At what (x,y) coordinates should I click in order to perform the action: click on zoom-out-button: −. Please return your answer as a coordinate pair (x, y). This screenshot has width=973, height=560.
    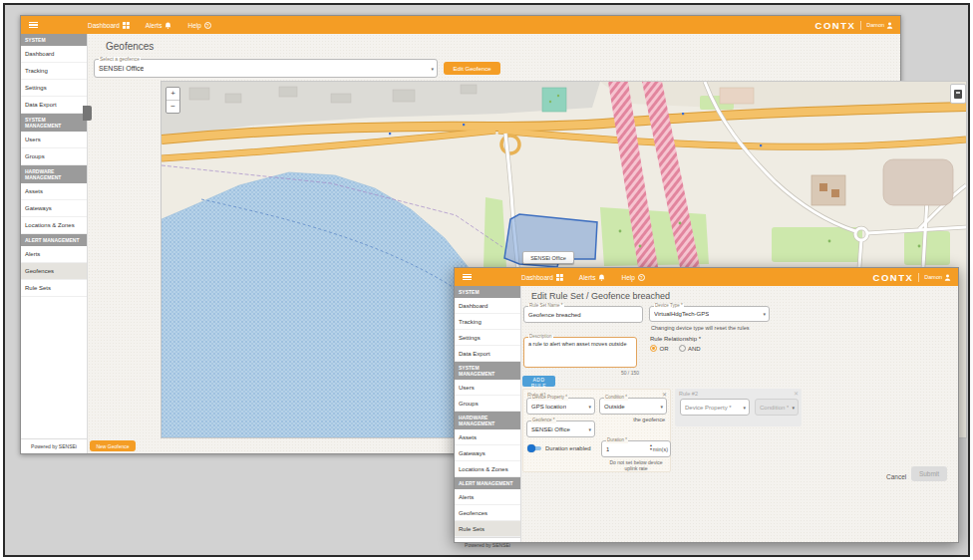
    Looking at the image, I should click on (173, 107).